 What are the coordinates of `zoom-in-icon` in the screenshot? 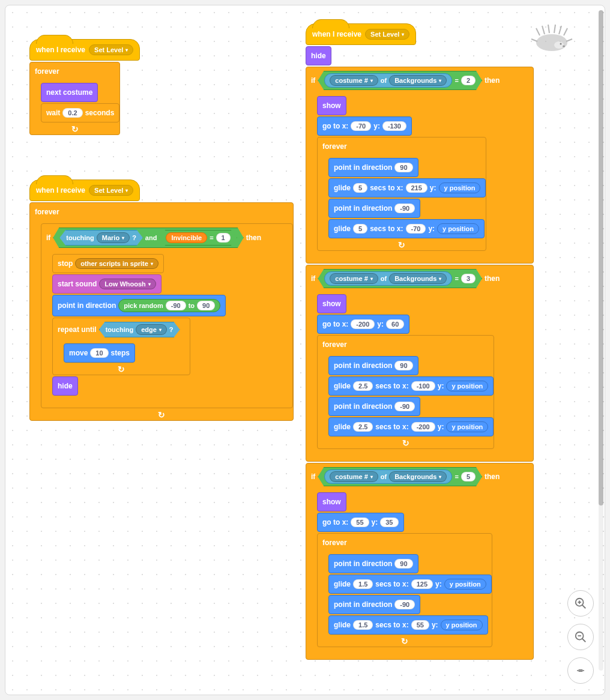 It's located at (581, 603).